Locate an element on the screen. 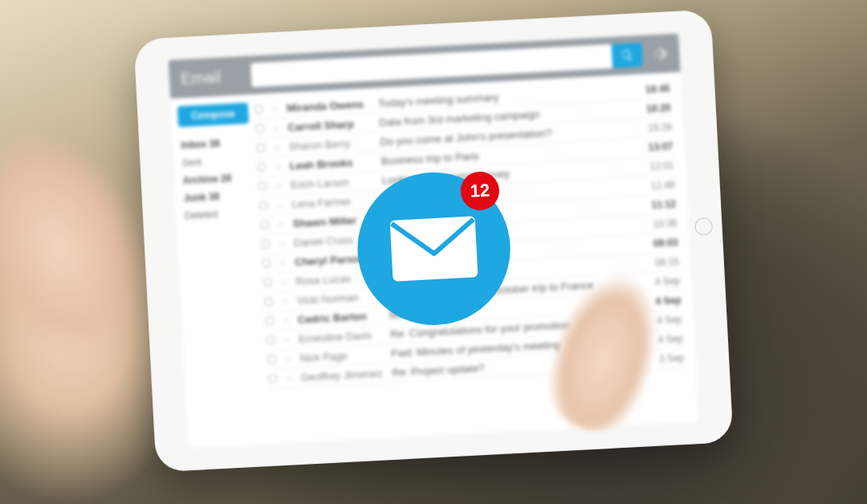  app-title: Email is located at coordinates (212, 77).